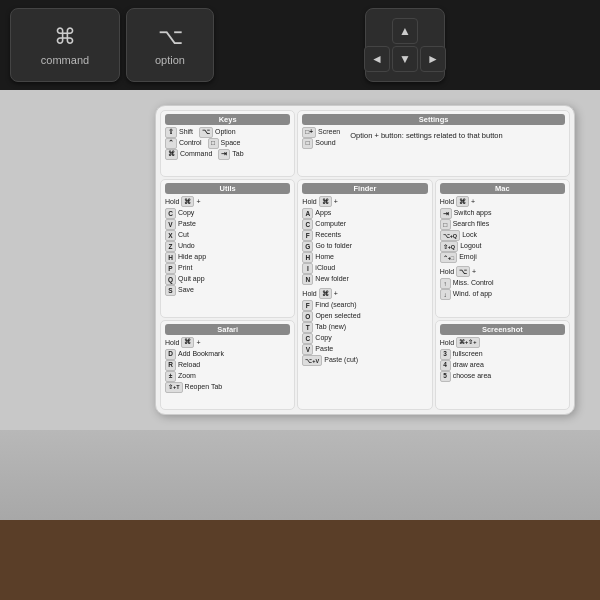 This screenshot has width=600, height=600. What do you see at coordinates (172, 154) in the screenshot?
I see `command-kbd: ⌘` at bounding box center [172, 154].